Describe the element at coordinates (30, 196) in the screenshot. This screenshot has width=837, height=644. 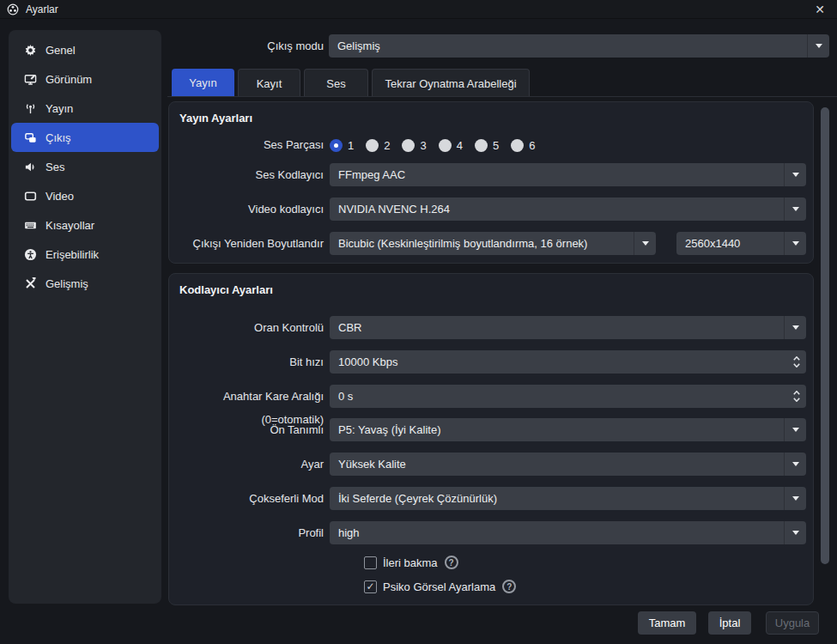
I see `monitor-icon` at that location.